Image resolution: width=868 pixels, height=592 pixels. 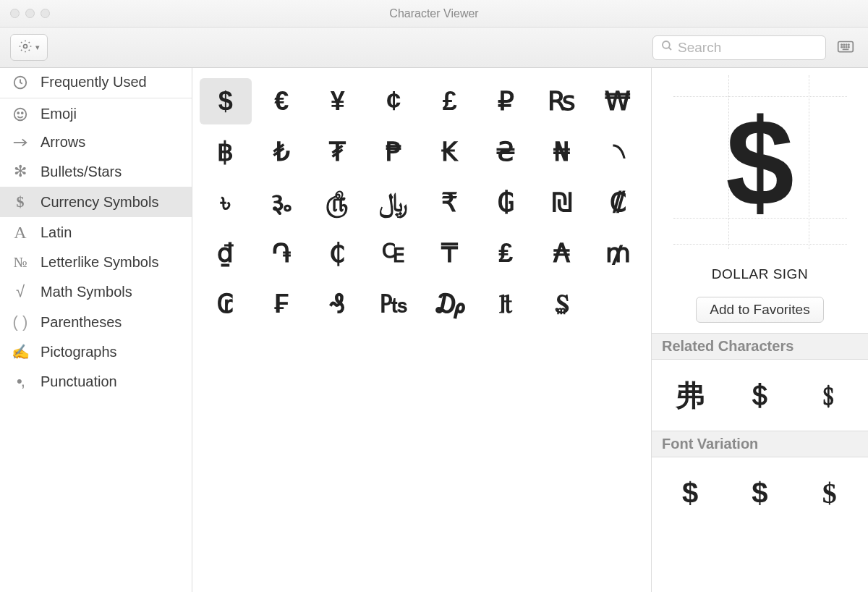 I want to click on char-cell: ₩, so click(x=618, y=101).